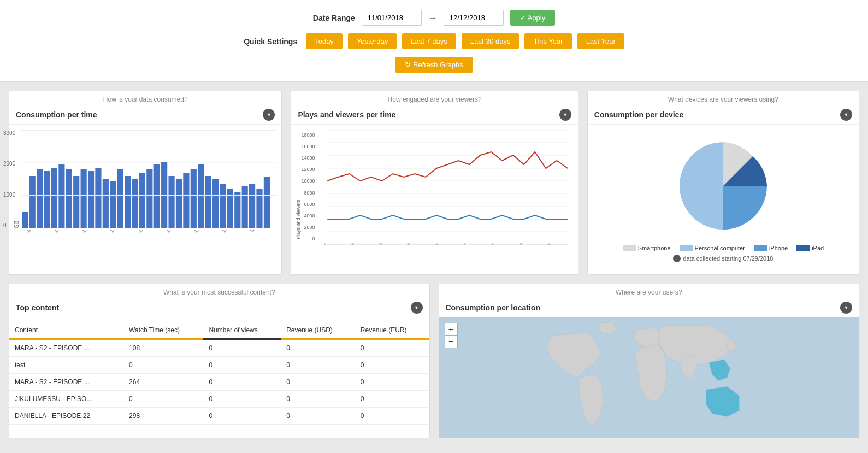  What do you see at coordinates (723, 115) in the screenshot?
I see `device-header: Consumption per device` at bounding box center [723, 115].